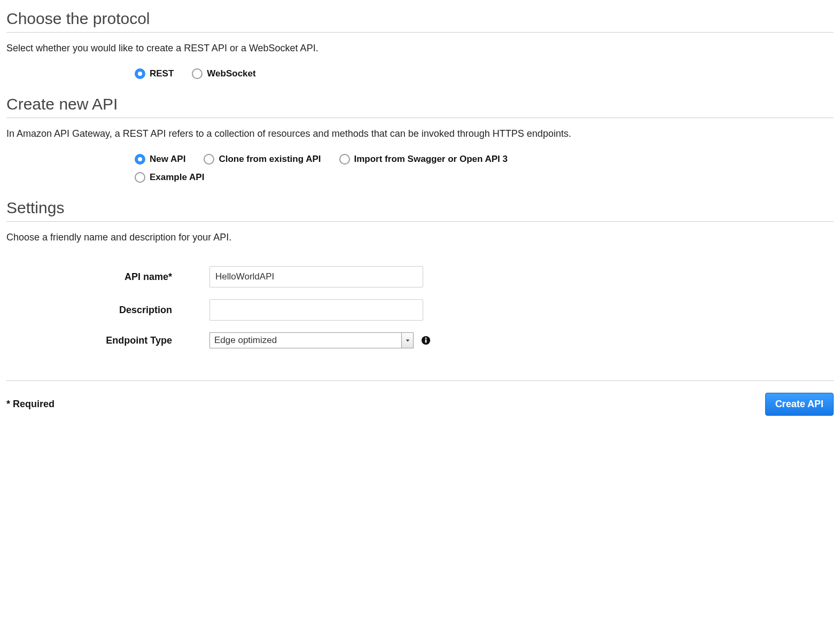 This screenshot has width=840, height=638. What do you see at coordinates (420, 404) in the screenshot?
I see `footer-row: * Required Create API` at bounding box center [420, 404].